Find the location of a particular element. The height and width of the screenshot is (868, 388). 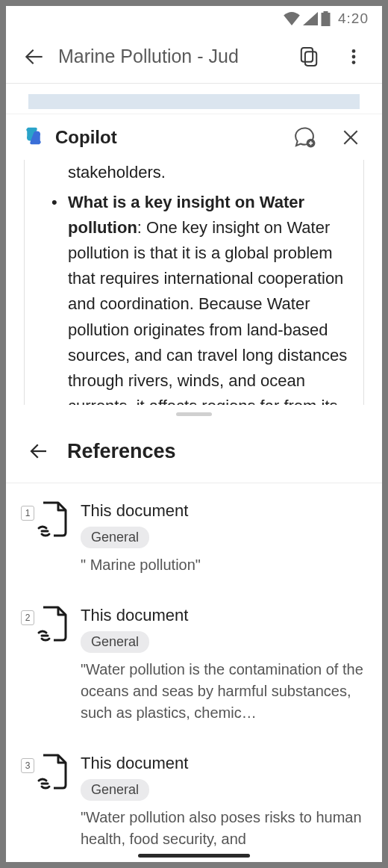

back-button is located at coordinates (34, 57).